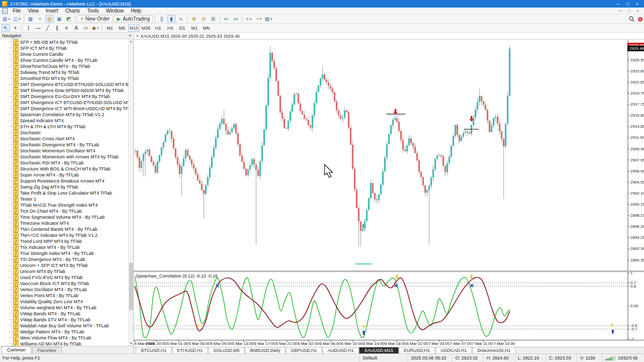 Image resolution: width=644 pixels, height=362 pixels. Describe the element at coordinates (632, 19) in the screenshot. I see `search-icon` at that location.